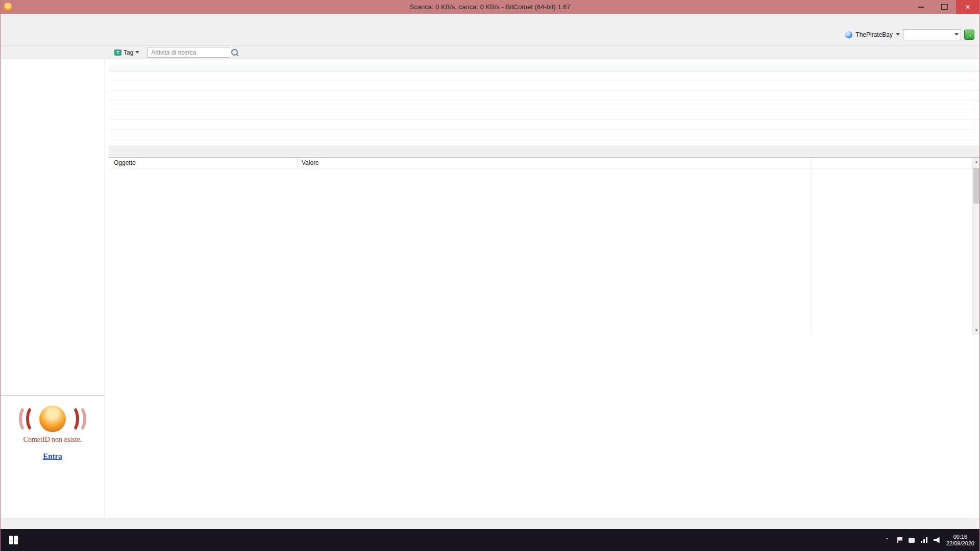 The image size is (980, 551). Describe the element at coordinates (924, 540) in the screenshot. I see `network-icon` at that location.